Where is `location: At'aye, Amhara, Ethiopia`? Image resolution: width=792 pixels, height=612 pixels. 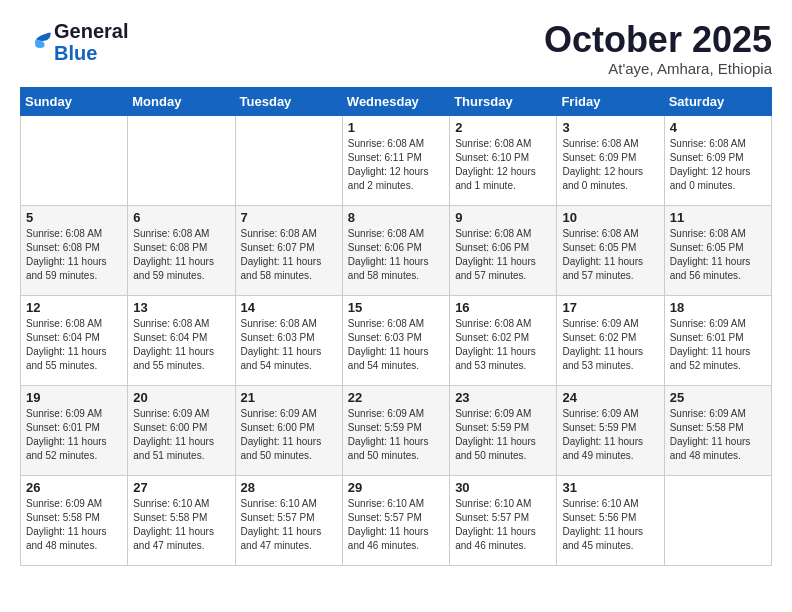
location: At'aye, Amhara, Ethiopia is located at coordinates (658, 68).